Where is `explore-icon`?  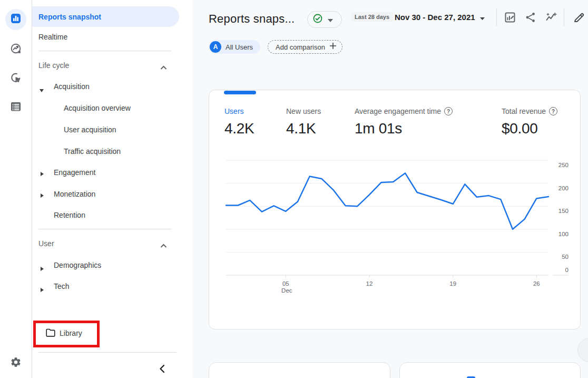 explore-icon is located at coordinates (16, 49).